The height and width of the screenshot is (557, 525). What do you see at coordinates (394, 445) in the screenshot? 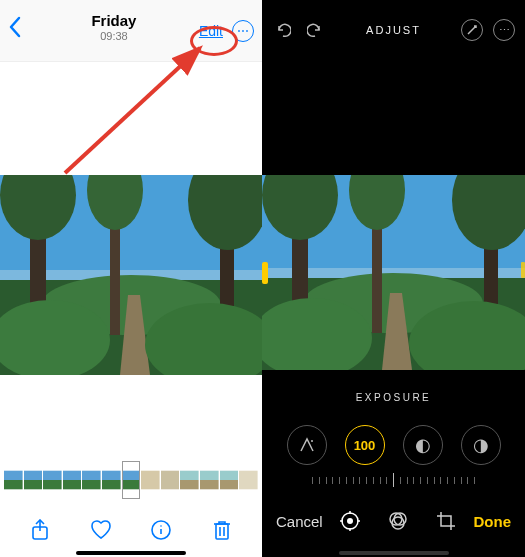
I see `adjustment-dials: 100 ◐ ◑` at bounding box center [394, 445].